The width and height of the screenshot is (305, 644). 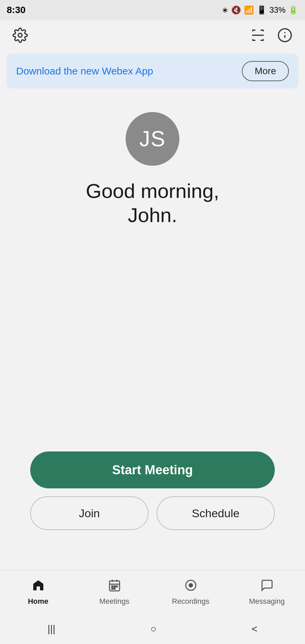 I want to click on time-display: 8:30, so click(x=16, y=10).